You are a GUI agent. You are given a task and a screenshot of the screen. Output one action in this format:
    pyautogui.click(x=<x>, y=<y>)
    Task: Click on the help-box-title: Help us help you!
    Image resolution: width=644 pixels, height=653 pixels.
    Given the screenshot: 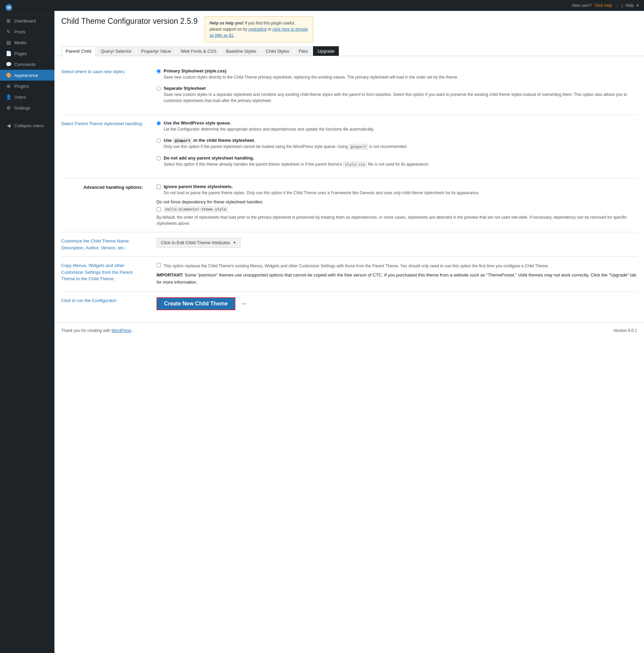 What is the action you would take?
    pyautogui.click(x=227, y=23)
    